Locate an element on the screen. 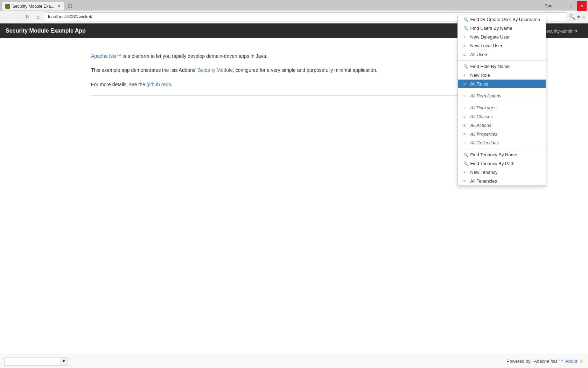  footer-input-wrap: ▼ is located at coordinates (36, 361).